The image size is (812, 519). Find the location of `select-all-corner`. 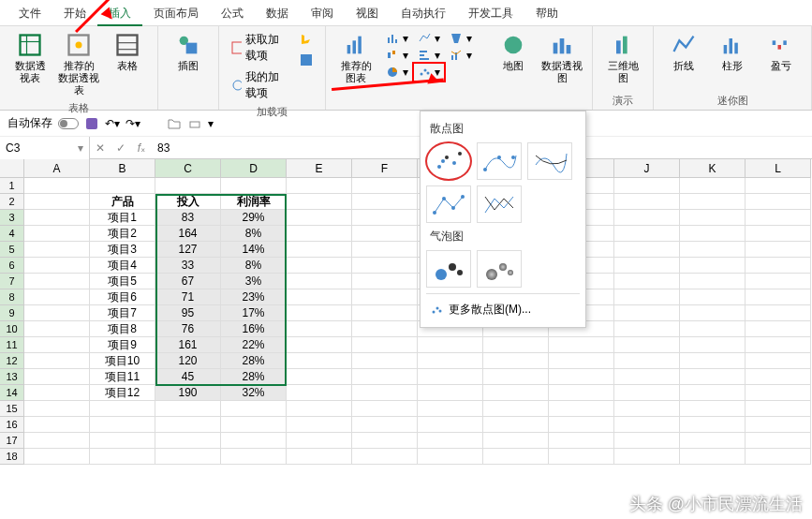

select-all-corner is located at coordinates (12, 169).